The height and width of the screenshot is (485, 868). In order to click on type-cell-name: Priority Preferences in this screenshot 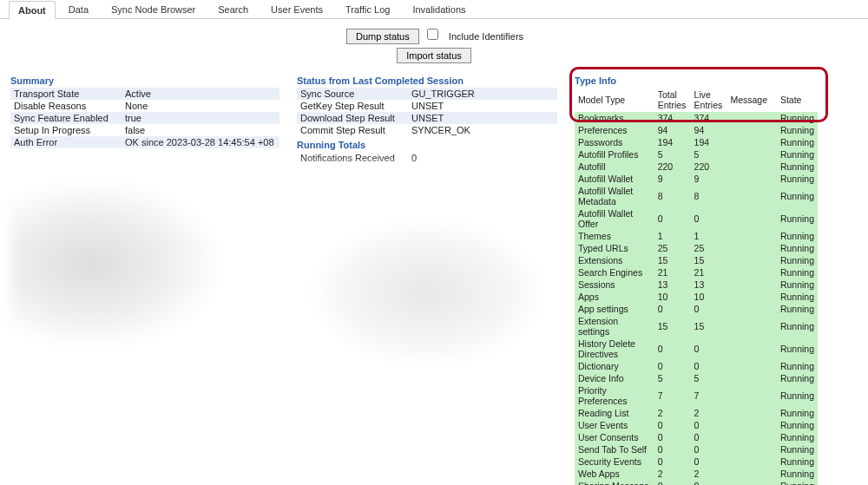, I will do `click(615, 396)`.